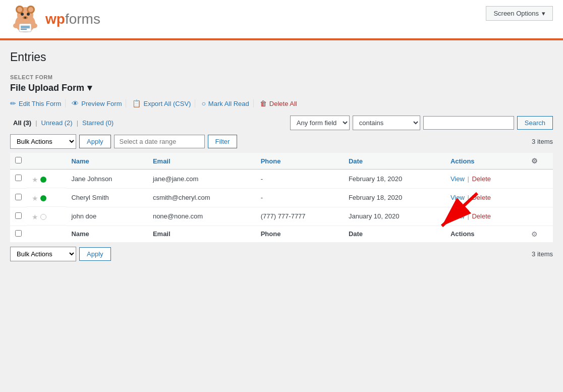  What do you see at coordinates (542, 141) in the screenshot?
I see `items-count-top: 3 items` at bounding box center [542, 141].